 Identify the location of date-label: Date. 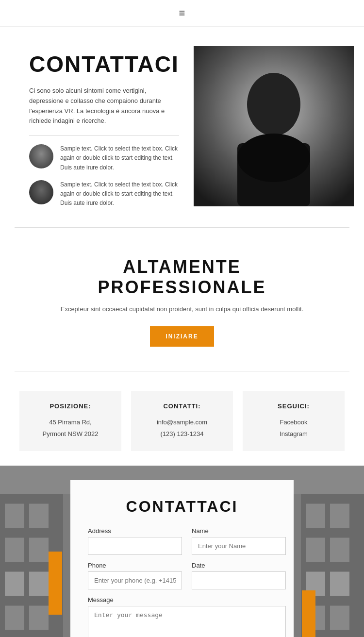
(239, 565).